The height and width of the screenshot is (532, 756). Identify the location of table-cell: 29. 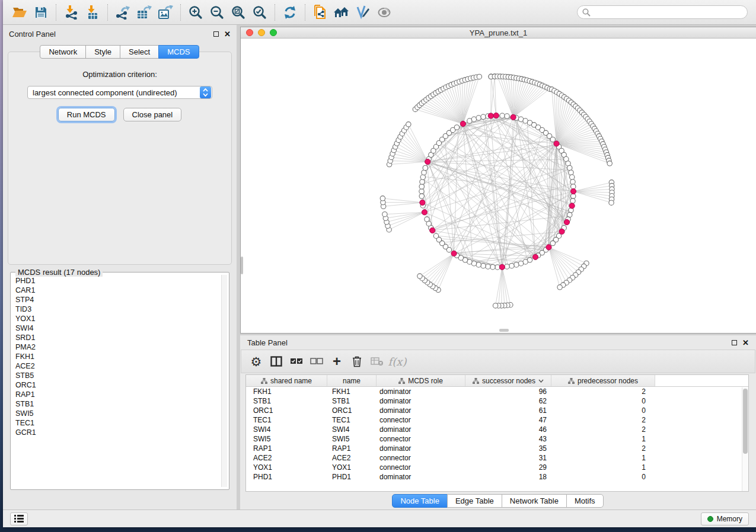
(509, 467).